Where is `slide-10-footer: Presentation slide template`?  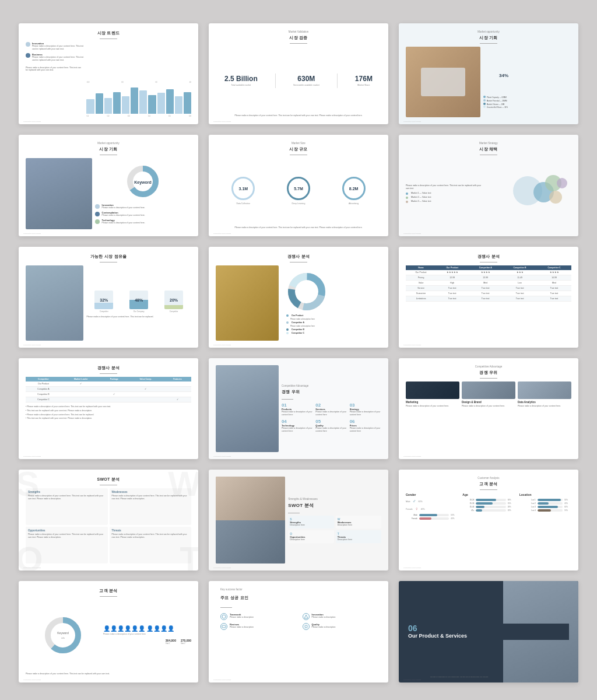 slide-10-footer: Presentation slide template is located at coordinates (32, 456).